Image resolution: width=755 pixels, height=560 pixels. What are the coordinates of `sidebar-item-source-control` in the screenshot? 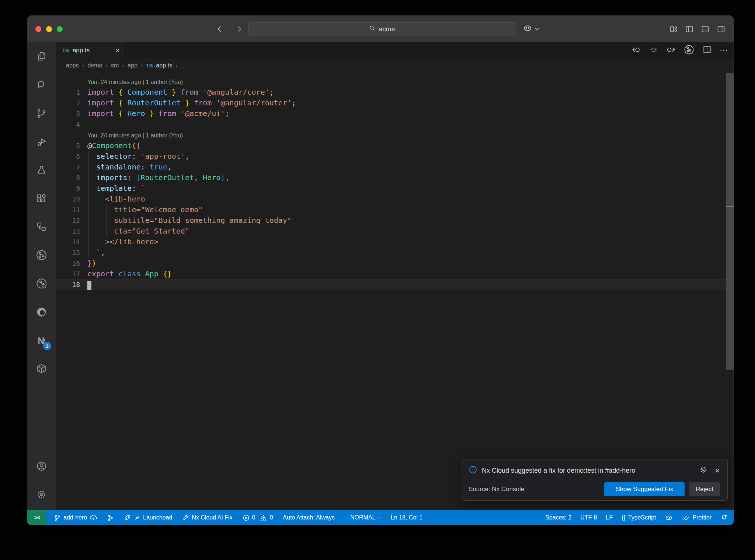 It's located at (41, 114).